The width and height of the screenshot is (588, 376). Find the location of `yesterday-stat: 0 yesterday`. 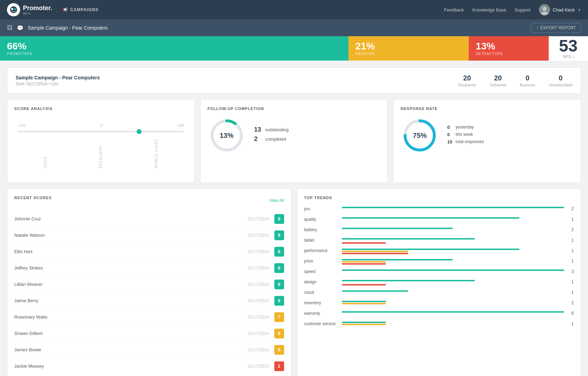

yesterday-stat: 0 yesterday is located at coordinates (465, 127).